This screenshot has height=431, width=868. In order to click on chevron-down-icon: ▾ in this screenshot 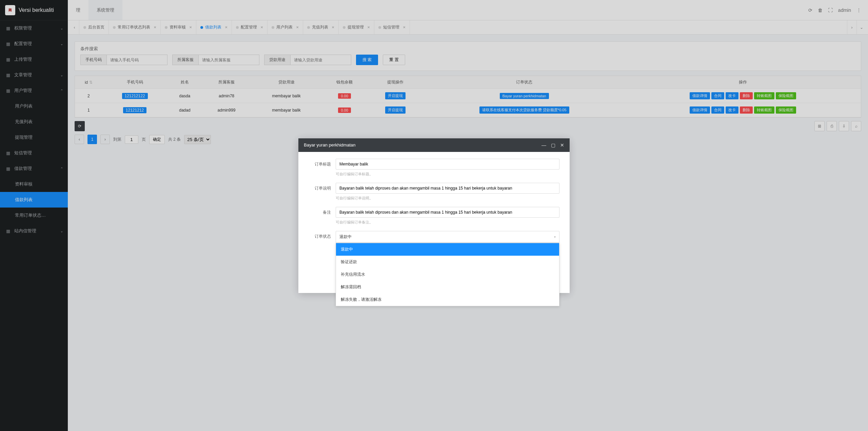, I will do `click(555, 237)`.